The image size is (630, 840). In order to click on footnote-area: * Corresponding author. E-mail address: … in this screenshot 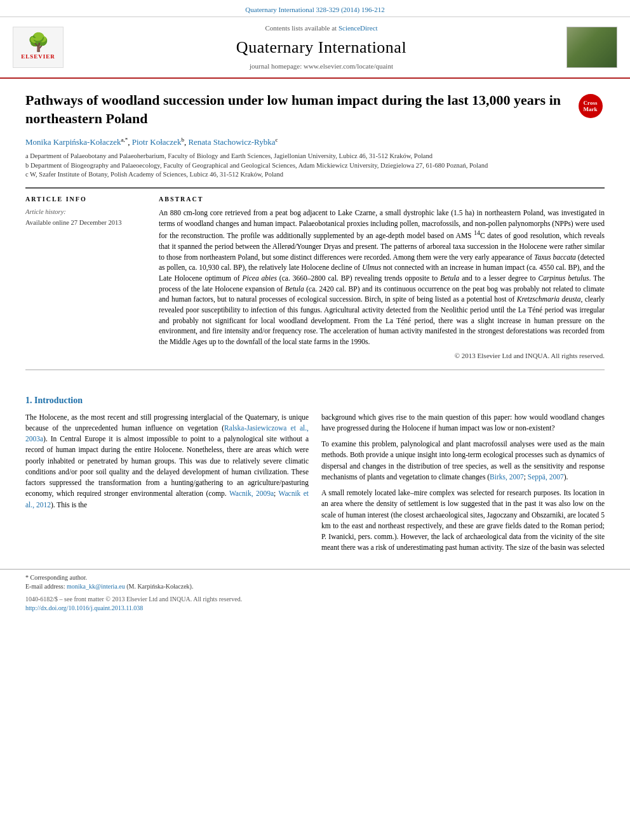, I will do `click(315, 580)`.